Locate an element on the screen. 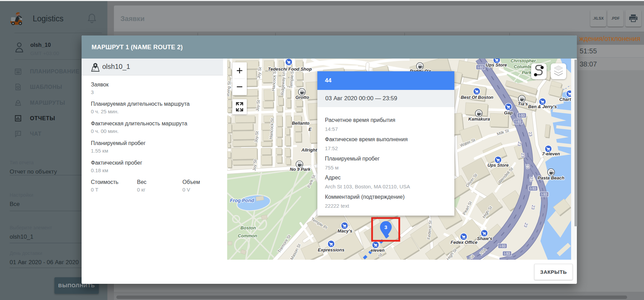 Image resolution: width=644 pixels, height=300 pixels. svg-text: Fedex Office is located at coordinates (464, 242).